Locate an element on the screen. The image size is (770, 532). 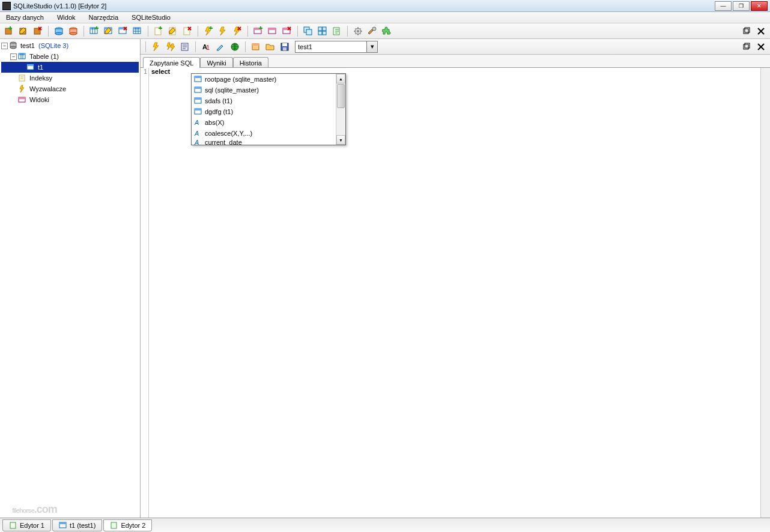
trigger-delete-icon is located at coordinates (237, 31).